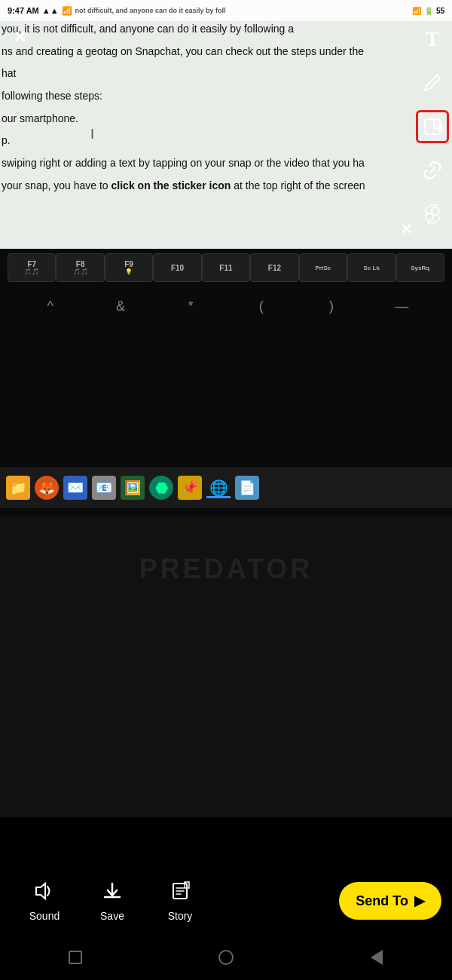 The width and height of the screenshot is (452, 980). Describe the element at coordinates (191, 306) in the screenshot. I see `sym-asterisk: *` at that location.